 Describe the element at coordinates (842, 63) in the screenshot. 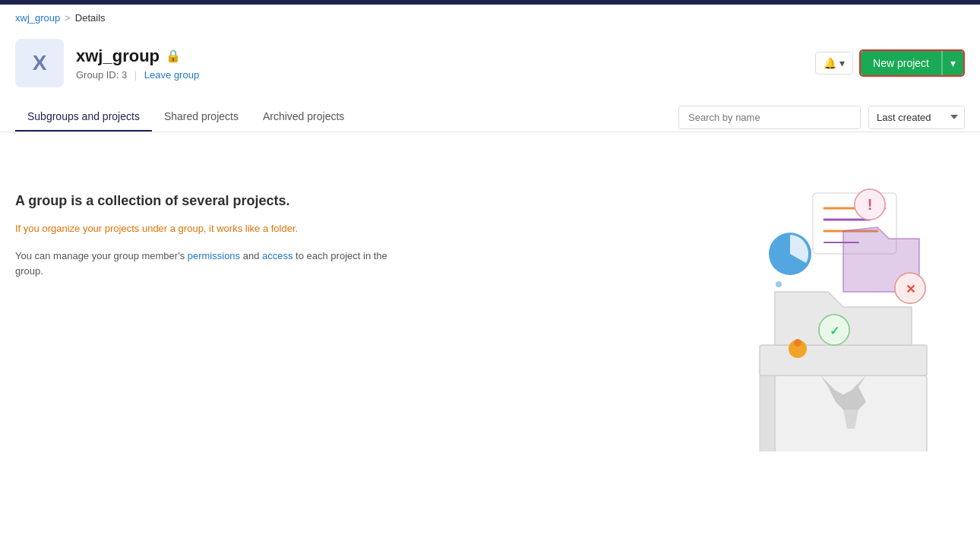

I see `bell-dropdown-arrow: ▾` at that location.